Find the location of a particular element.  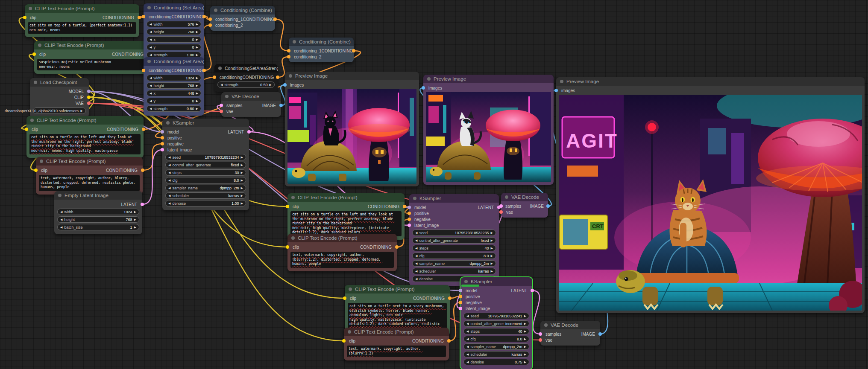

prompt-text: text, watermark, copyright, author, blur… is located at coordinates (89, 183).